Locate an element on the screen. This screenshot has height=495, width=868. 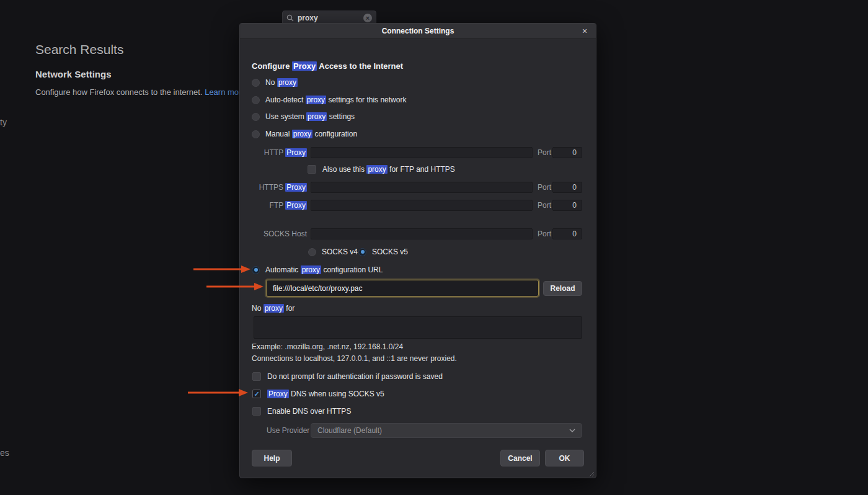
http-proxy-label: HTTP Proxy is located at coordinates (273, 153).